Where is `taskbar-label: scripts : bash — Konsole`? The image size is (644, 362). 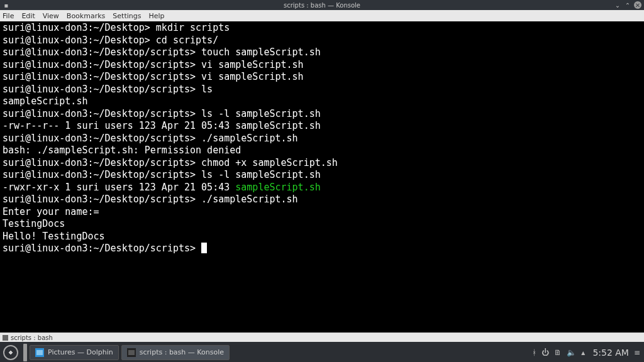 taskbar-label: scripts : bash — Konsole is located at coordinates (182, 352).